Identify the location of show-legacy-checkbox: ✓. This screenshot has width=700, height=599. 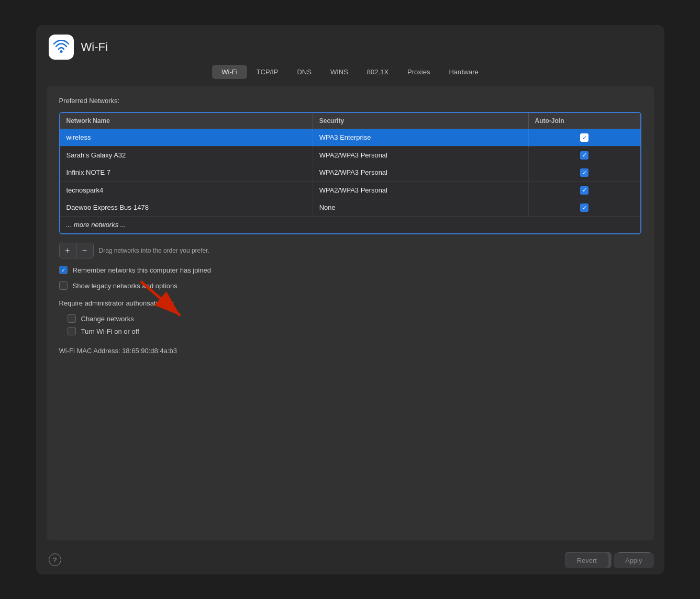
(63, 286).